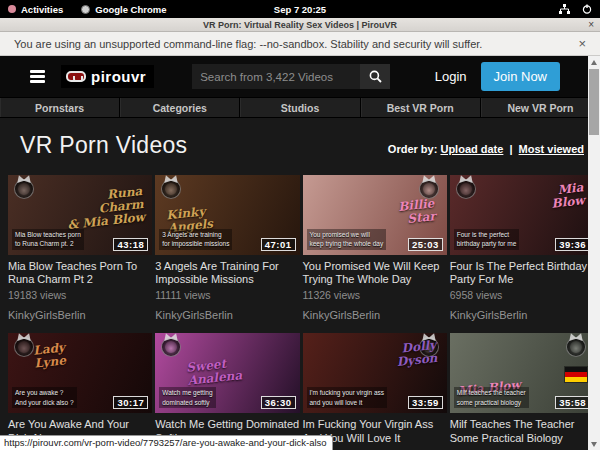  What do you see at coordinates (86, 10) in the screenshot?
I see `chrome-icon` at bounding box center [86, 10].